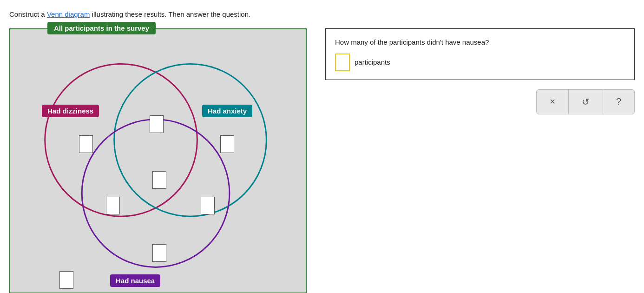  I want to click on anxiety-label: Had anxiety, so click(227, 111).